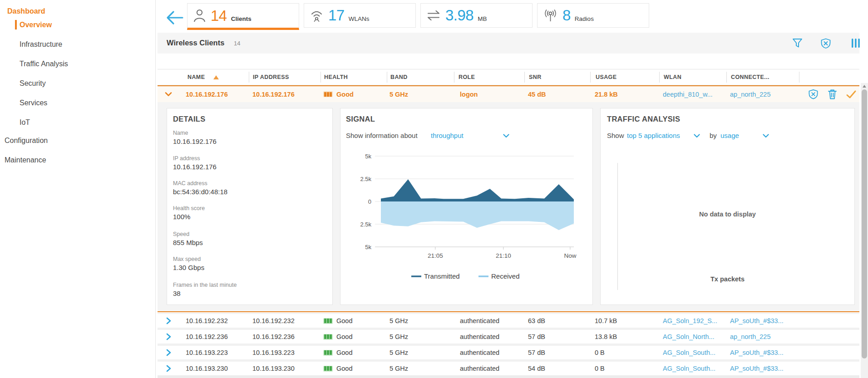 The height and width of the screenshot is (378, 868). Describe the element at coordinates (359, 19) in the screenshot. I see `wlans-label: WLANs` at that location.